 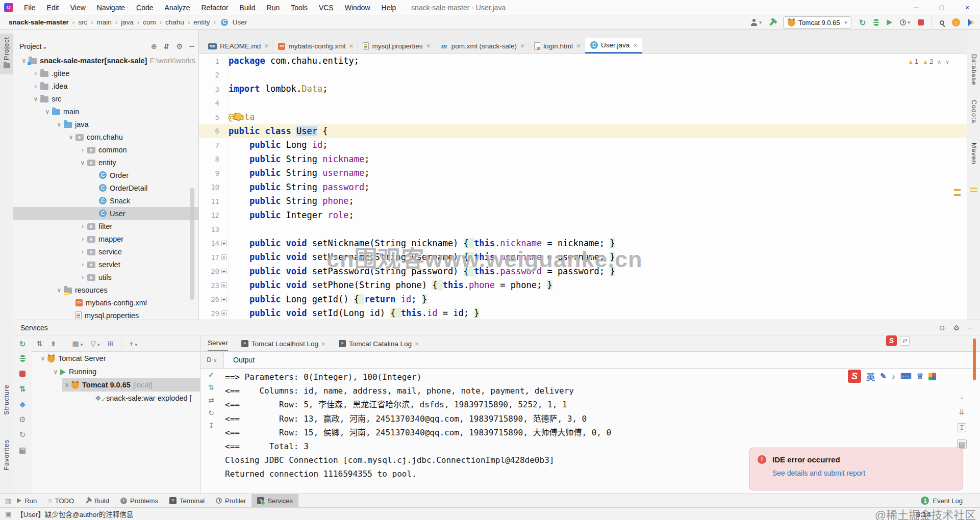 I want to click on intention-bulb-icon, so click(x=238, y=116).